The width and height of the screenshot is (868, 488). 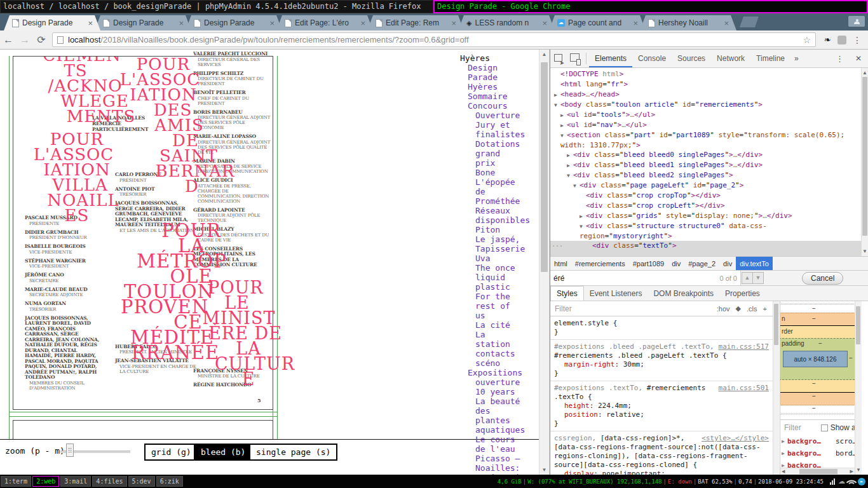 I want to click on nav-link: Réseaux disponibles, so click(x=499, y=215).